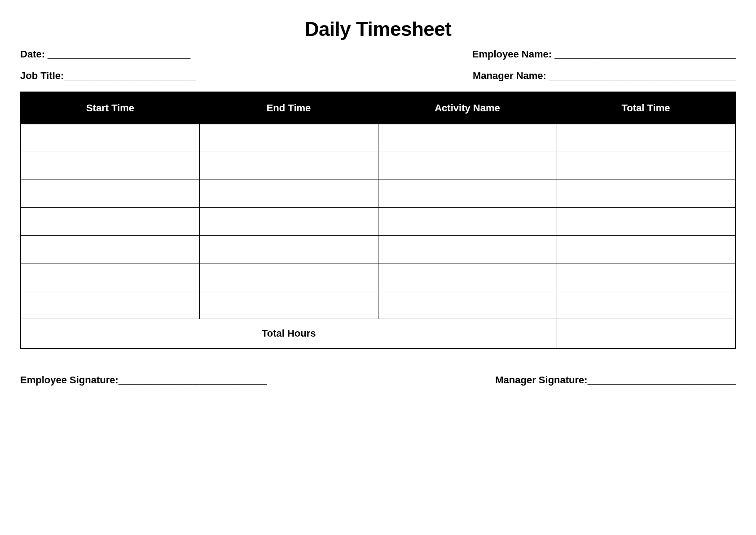 Image resolution: width=756 pixels, height=535 pixels. I want to click on job-title-field: Job Title:________________________, so click(108, 76).